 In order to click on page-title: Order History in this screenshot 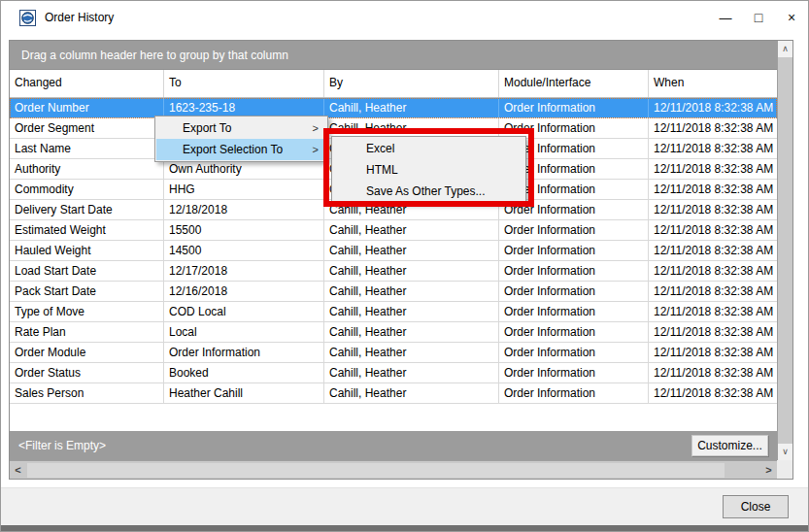, I will do `click(80, 17)`.